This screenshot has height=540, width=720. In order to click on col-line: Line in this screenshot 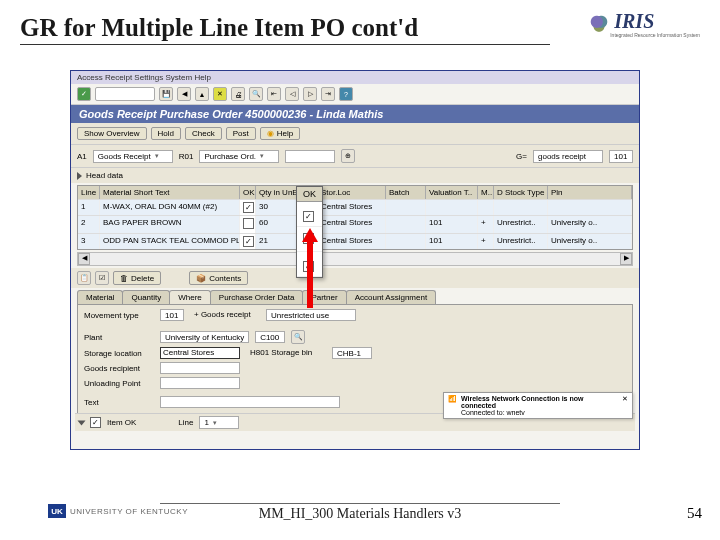, I will do `click(89, 192)`.